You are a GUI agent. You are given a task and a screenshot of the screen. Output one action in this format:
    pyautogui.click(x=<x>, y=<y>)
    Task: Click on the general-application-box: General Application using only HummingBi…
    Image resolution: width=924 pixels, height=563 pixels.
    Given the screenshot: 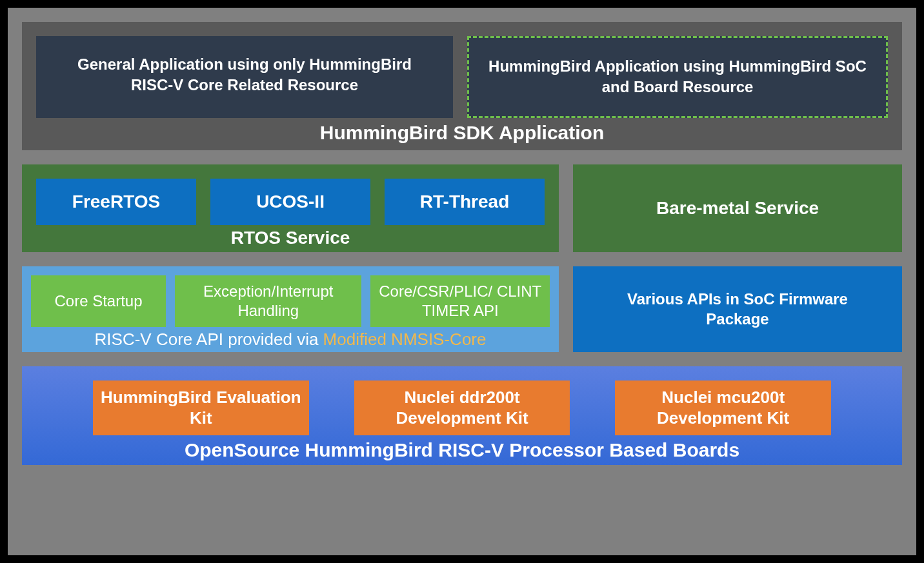 What is the action you would take?
    pyautogui.click(x=245, y=77)
    